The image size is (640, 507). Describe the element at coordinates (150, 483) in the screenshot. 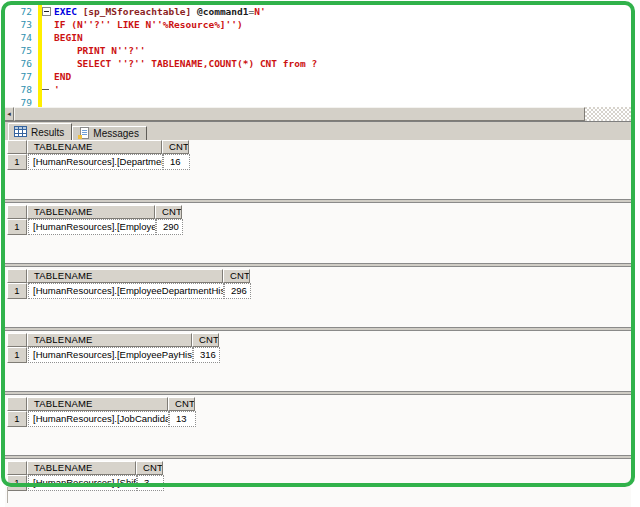

I see `cell-cnt: 3` at that location.